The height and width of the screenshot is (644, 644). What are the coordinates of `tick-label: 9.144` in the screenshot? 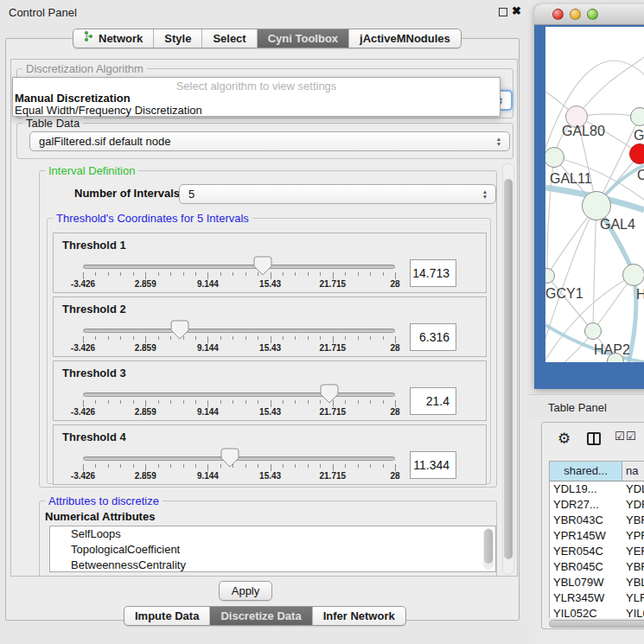 It's located at (207, 348).